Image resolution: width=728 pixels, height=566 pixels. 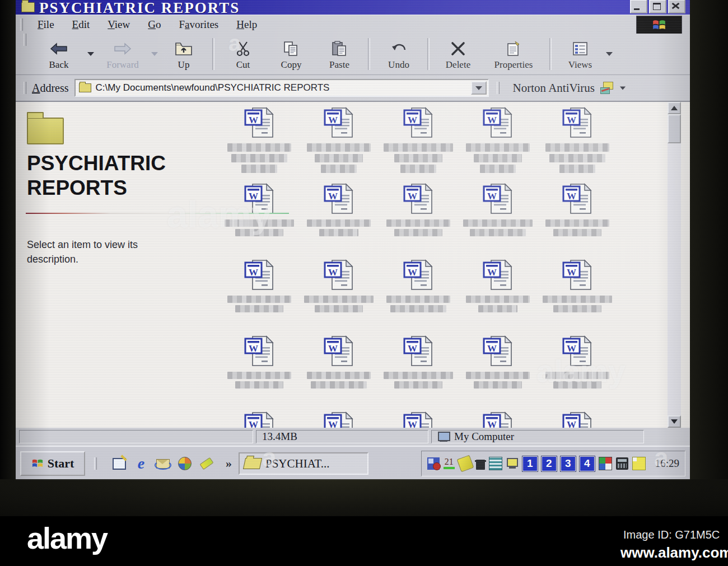 I want to click on menu-favorites: Favorites, so click(x=199, y=25).